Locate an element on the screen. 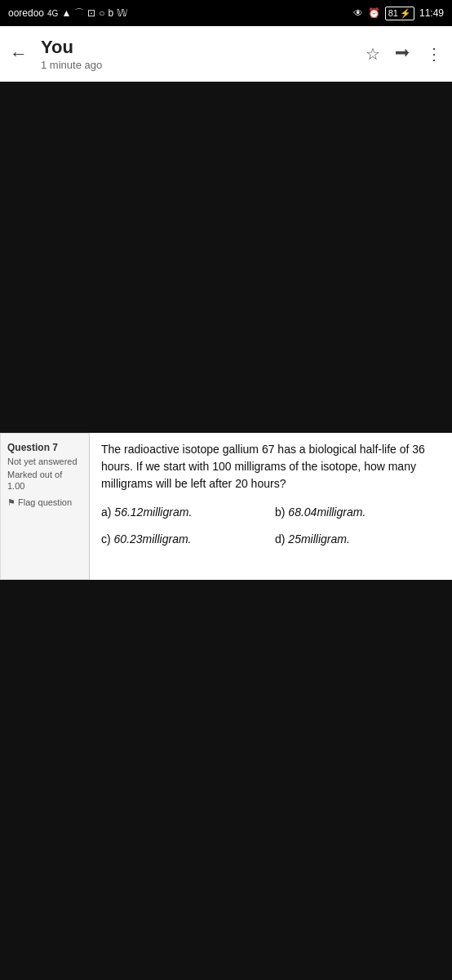 The height and width of the screenshot is (980, 452). question-body: The radioactive isotope gallium 67 has a… is located at coordinates (271, 506).